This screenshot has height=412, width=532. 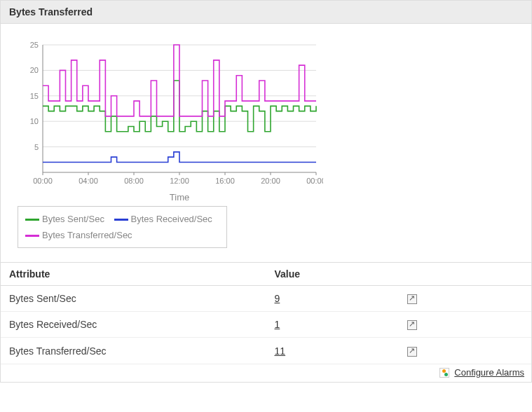 What do you see at coordinates (266, 373) in the screenshot?
I see `panel-footer: Configure Alarms` at bounding box center [266, 373].